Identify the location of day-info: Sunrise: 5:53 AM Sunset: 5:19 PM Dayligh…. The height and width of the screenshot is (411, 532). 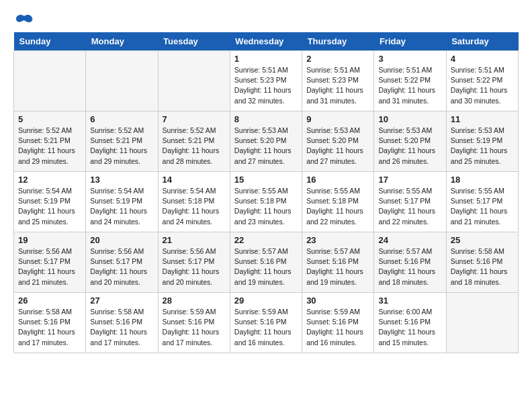
(482, 146).